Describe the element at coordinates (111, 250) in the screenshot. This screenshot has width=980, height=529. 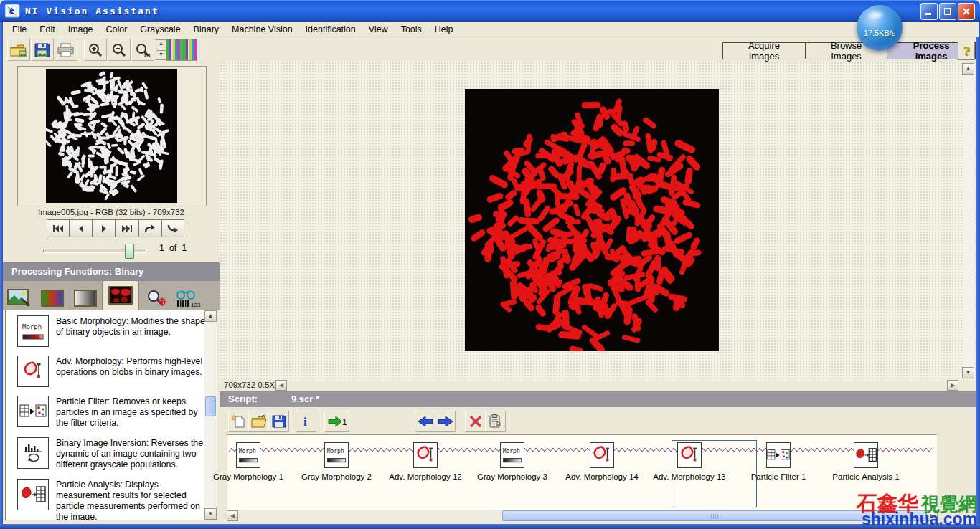
I see `image-slider-row: 1 of 1` at that location.